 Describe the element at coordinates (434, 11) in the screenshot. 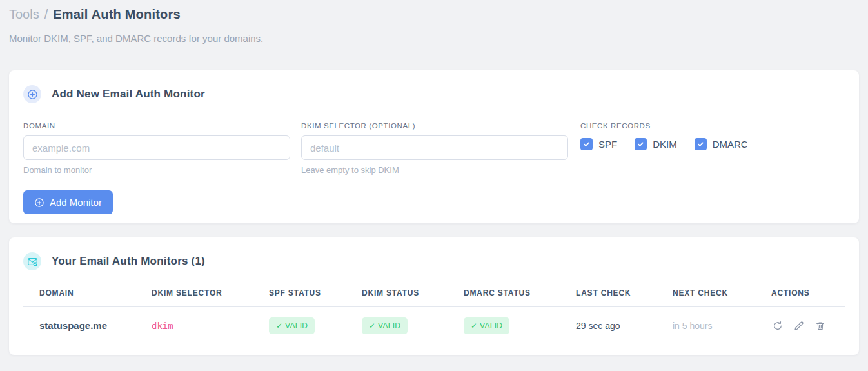

I see `breadcrumb: Tools / Email Auth Monitors` at that location.